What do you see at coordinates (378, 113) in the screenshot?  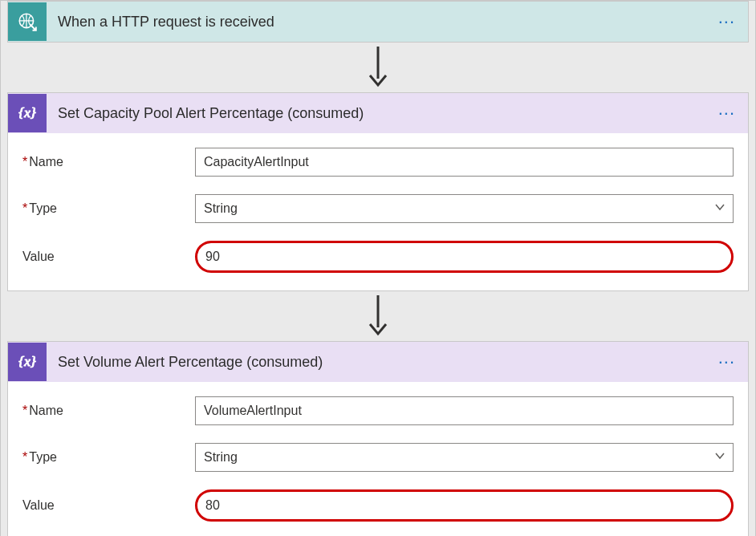 I see `step1-header: {x} Set Capacity Pool Alert Percentage (…` at bounding box center [378, 113].